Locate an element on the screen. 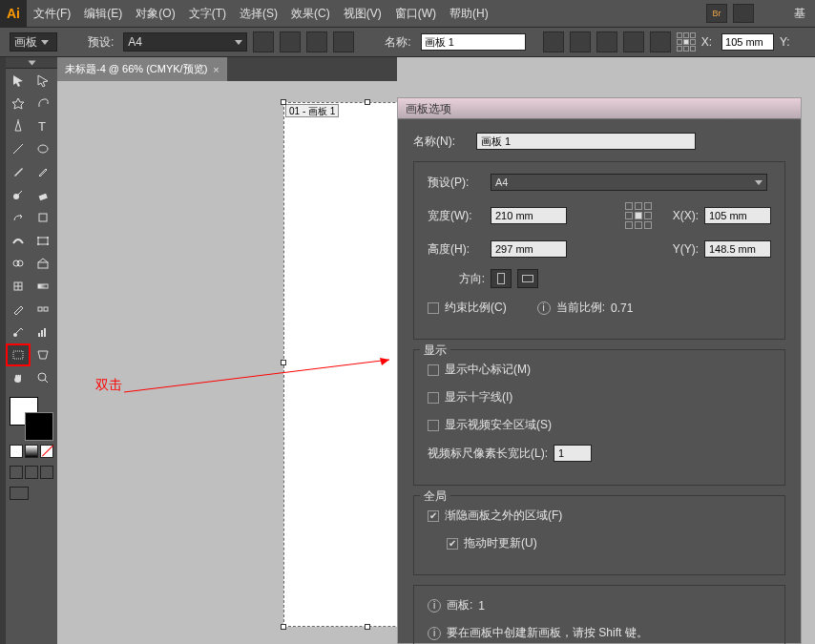  show-center-checkbox is located at coordinates (433, 370).